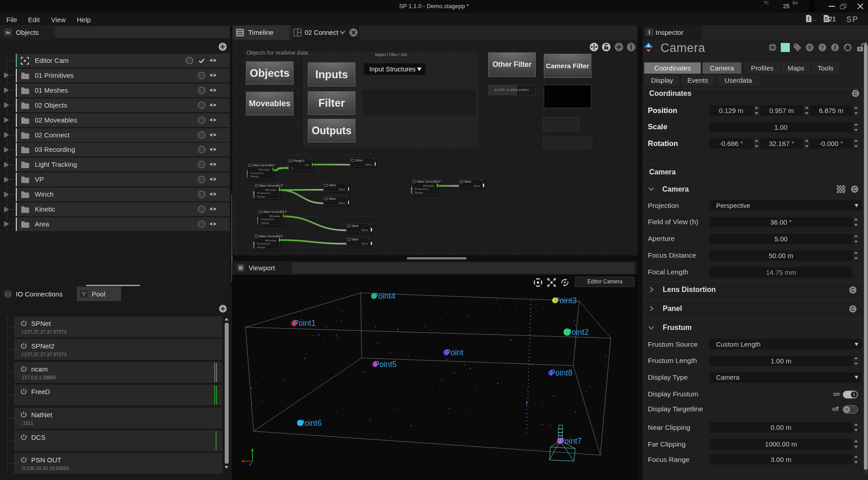  I want to click on svg-text: Point, so click(454, 353).